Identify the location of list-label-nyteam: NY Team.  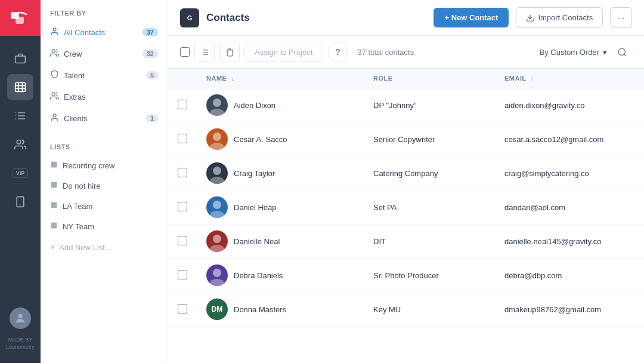
(79, 227).